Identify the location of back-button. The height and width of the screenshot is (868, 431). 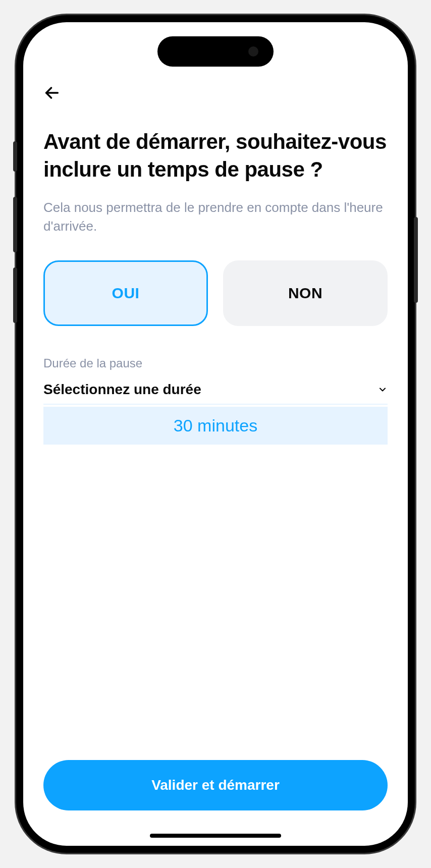
(53, 93).